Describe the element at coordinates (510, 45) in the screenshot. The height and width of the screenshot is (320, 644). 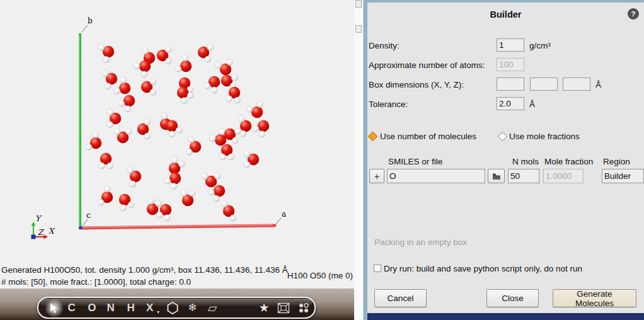
I see `density-input` at that location.